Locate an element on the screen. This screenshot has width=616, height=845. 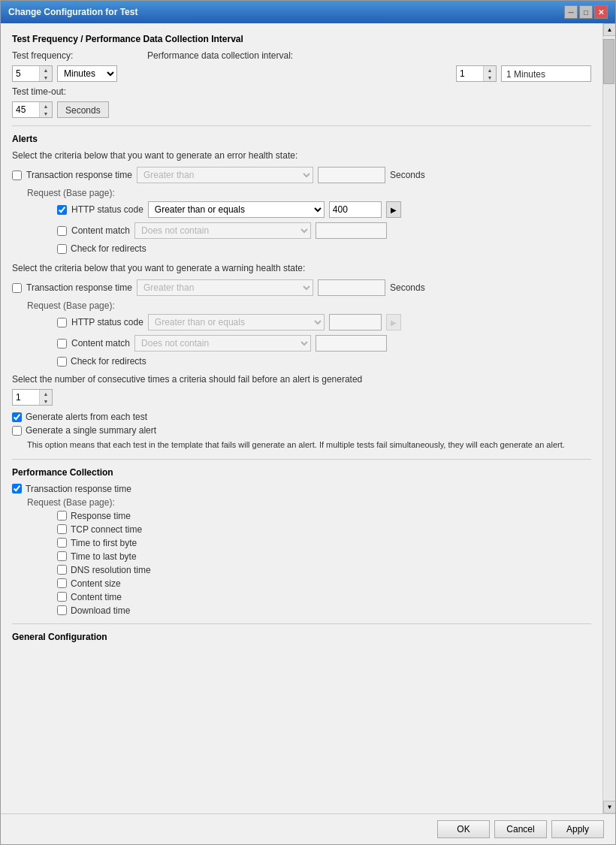
error-transaction-row: Transaction response time Greater than G… is located at coordinates (302, 175).